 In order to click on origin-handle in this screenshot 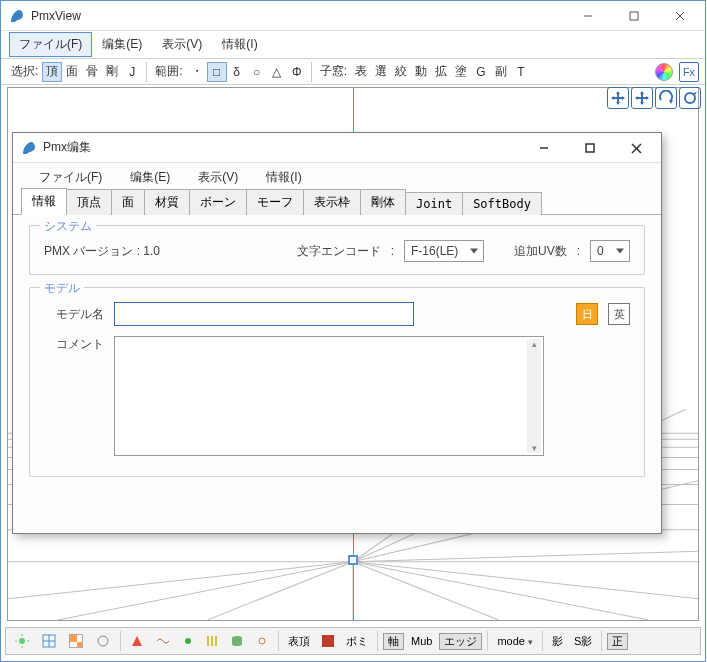, I will do `click(353, 560)`.